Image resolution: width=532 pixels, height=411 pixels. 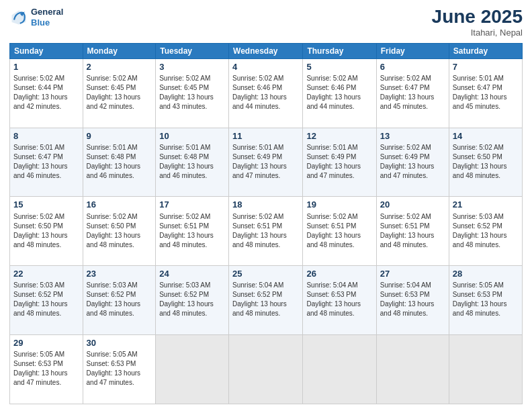 I want to click on calendar-cell: 29Sunrise: 5:05 AMSunset: 6:53 PMDayligh…, so click(x=47, y=369).